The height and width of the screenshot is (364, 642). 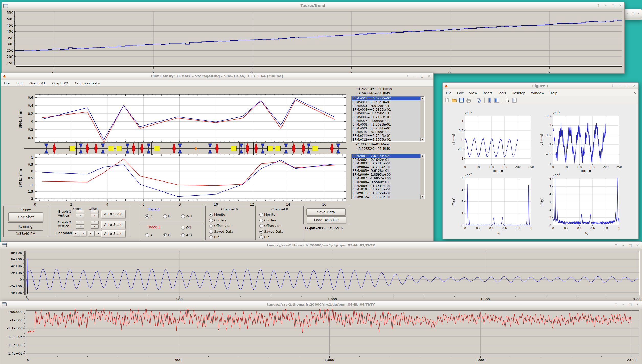 What do you see at coordinates (388, 156) in the screenshot?
I see `list-item: BPMz001=-7.6714e-02` at bounding box center [388, 156].